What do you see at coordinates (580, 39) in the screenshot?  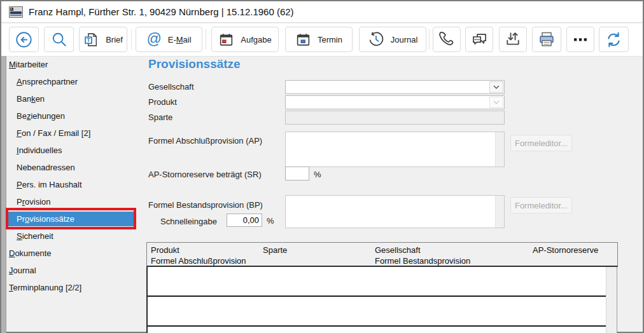 I see `more-button` at bounding box center [580, 39].